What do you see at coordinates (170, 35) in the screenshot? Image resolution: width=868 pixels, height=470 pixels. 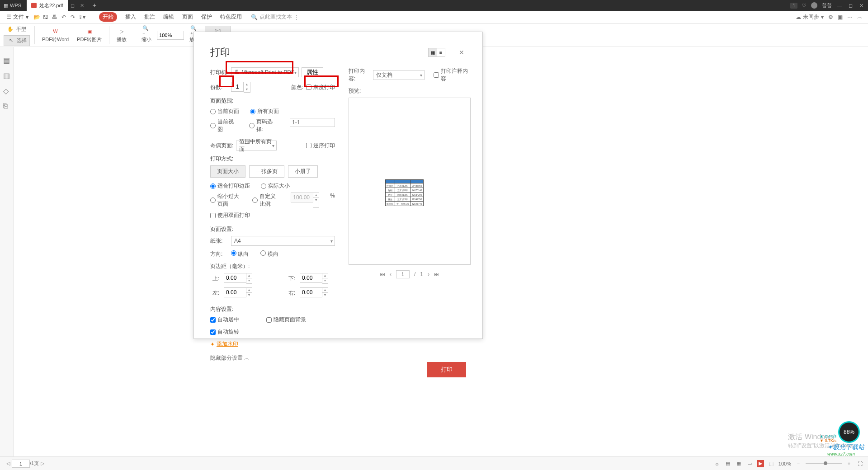 I see `zoom-input` at bounding box center [170, 35].